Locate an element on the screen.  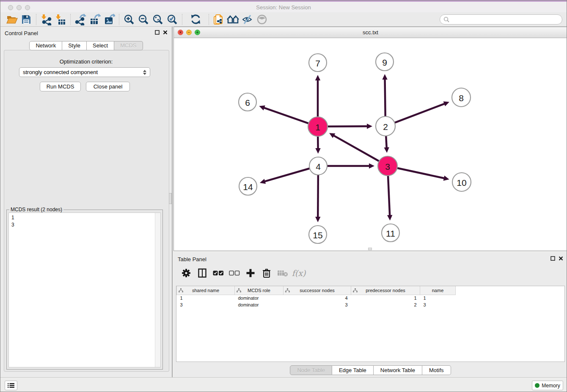
node-label: 3 is located at coordinates (388, 167).